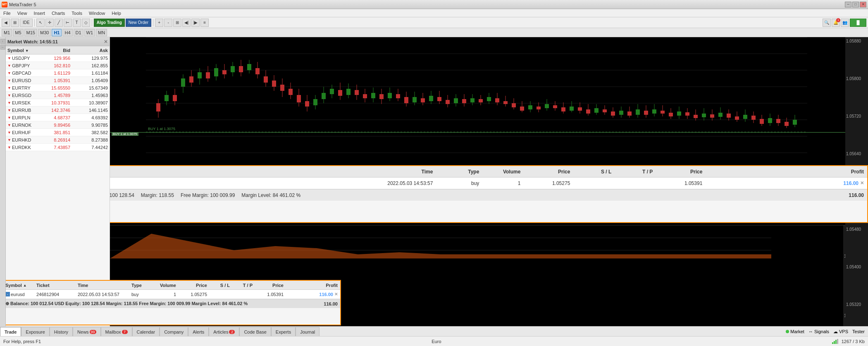  Describe the element at coordinates (819, 332) in the screenshot. I see `signals-icon: ↔ Signals` at that location.